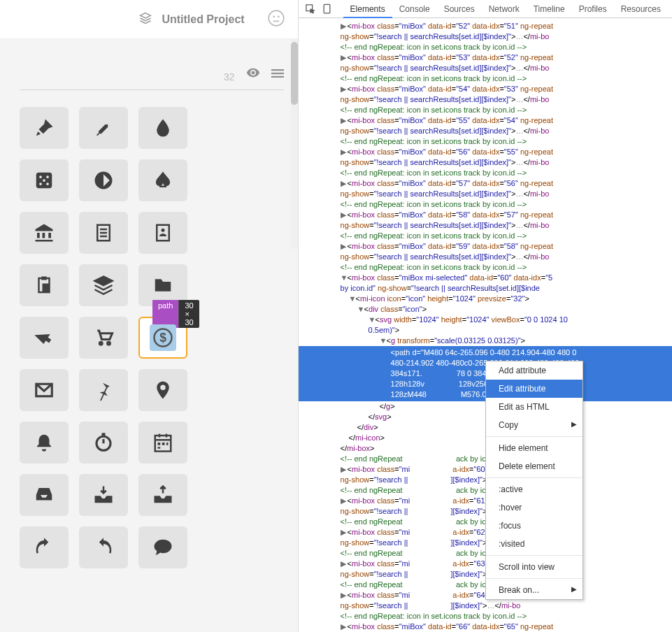 The height and width of the screenshot is (632, 672). Describe the element at coordinates (534, 425) in the screenshot. I see `menu-item-copy: Copy▶` at that location.